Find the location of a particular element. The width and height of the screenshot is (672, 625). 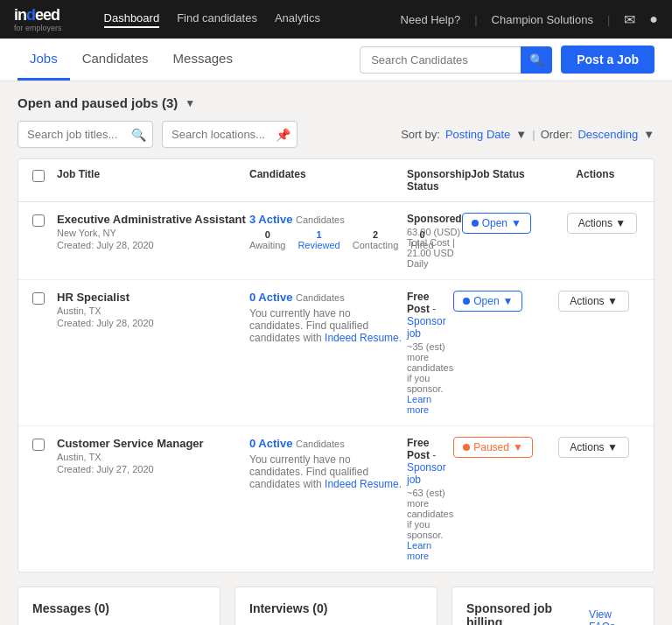

messages-panel: Messages (0) No messages to review! is located at coordinates (119, 606).